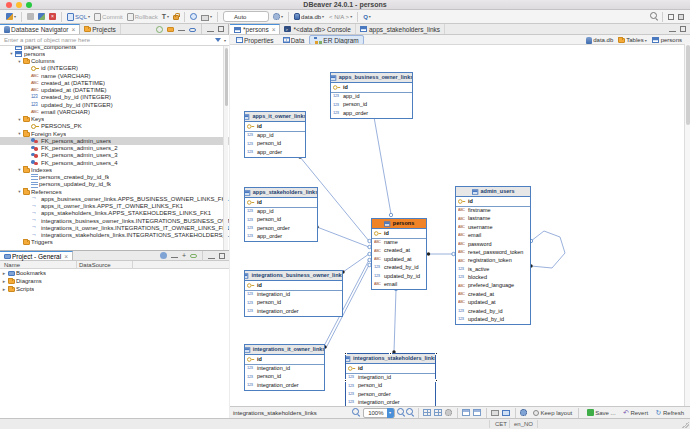 This screenshot has height=429, width=690. What do you see at coordinates (390, 413) in the screenshot?
I see `chevron-down-icon: ▾` at bounding box center [390, 413].